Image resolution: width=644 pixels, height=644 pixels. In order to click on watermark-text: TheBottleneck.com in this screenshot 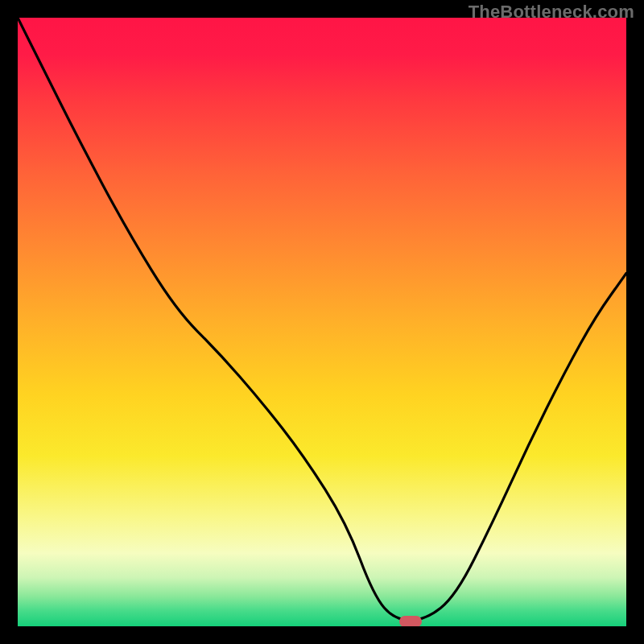, I will do `click(551, 12)`.